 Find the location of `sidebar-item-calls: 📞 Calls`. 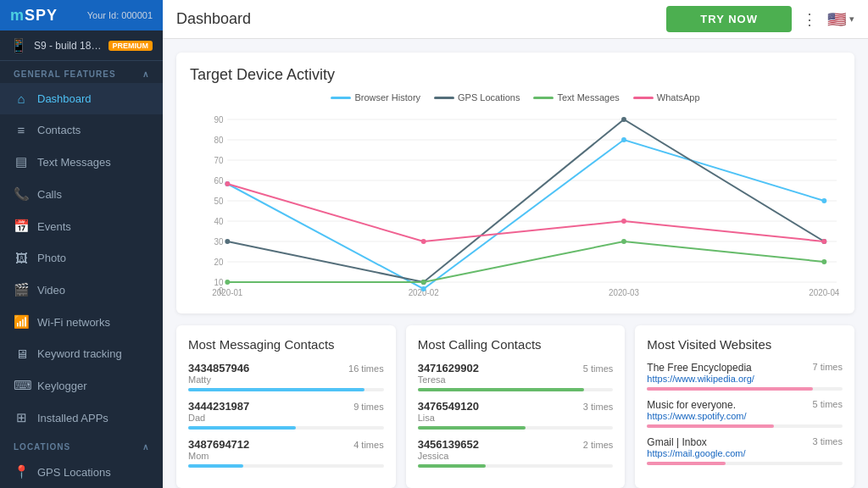

sidebar-item-calls: 📞 Calls is located at coordinates (81, 194).